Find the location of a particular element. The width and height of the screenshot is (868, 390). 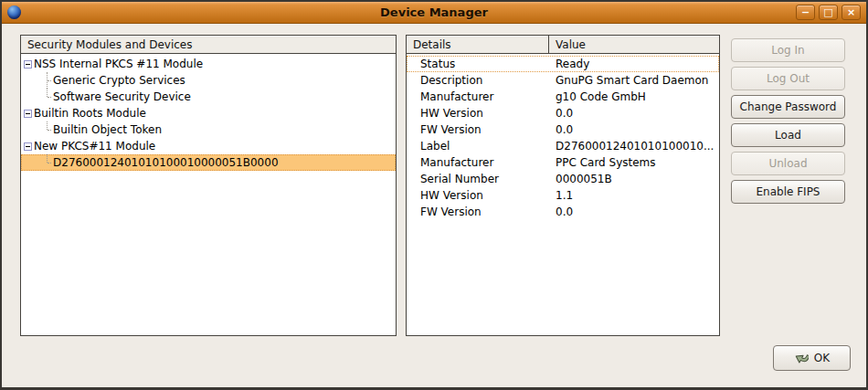

details-row: Manufacturer g10 Code GmbH is located at coordinates (563, 97).